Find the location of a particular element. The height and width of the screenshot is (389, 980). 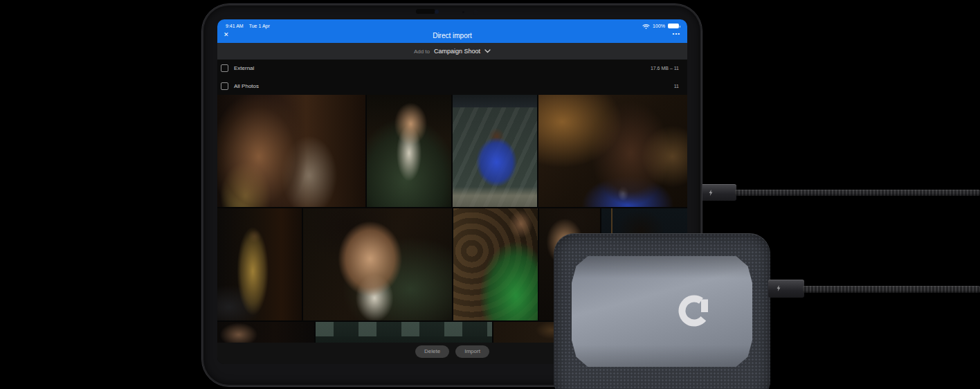

status-time-date: 9:41 AMTue 1 Apr is located at coordinates (251, 26).